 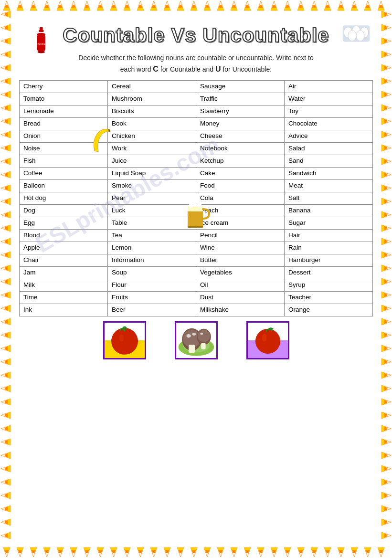 What do you see at coordinates (196, 35) in the screenshot?
I see `page-title: Countable Vs Uncountable` at bounding box center [196, 35].